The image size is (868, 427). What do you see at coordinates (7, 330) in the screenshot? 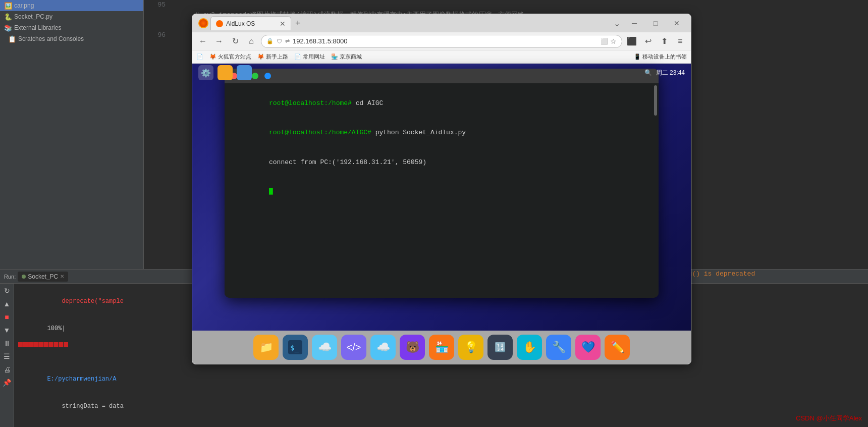
I see `scroll-down-button: ▼` at bounding box center [7, 330].